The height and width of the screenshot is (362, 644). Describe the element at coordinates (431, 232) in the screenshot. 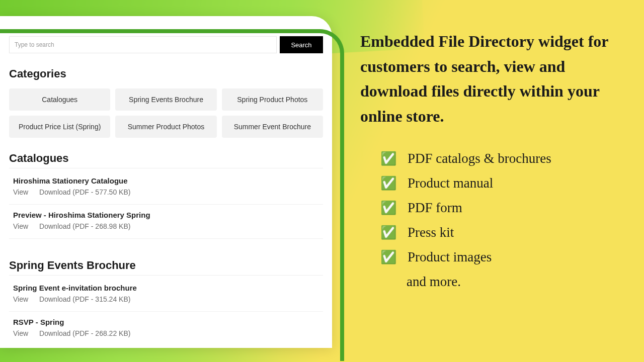

I see `feature-text: Press kit` at that location.